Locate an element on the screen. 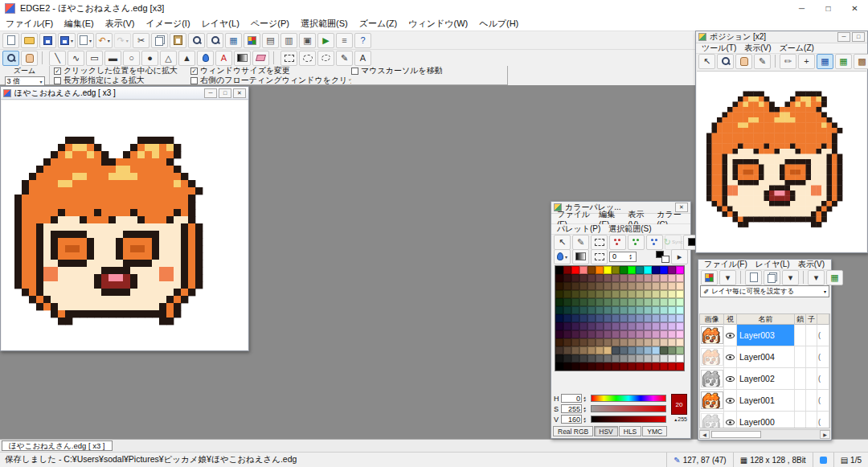  hand-tool is located at coordinates (29, 58).